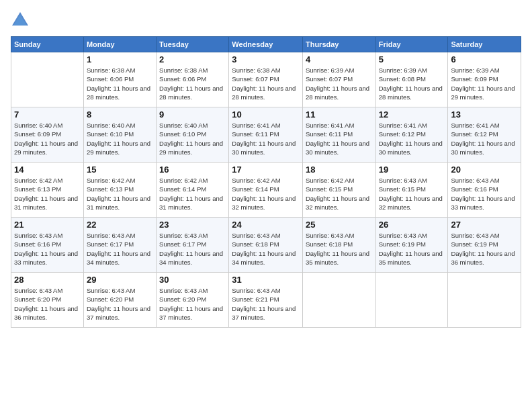 Image resolution: width=532 pixels, height=411 pixels. What do you see at coordinates (120, 169) in the screenshot?
I see `day-number: 15` at bounding box center [120, 169].